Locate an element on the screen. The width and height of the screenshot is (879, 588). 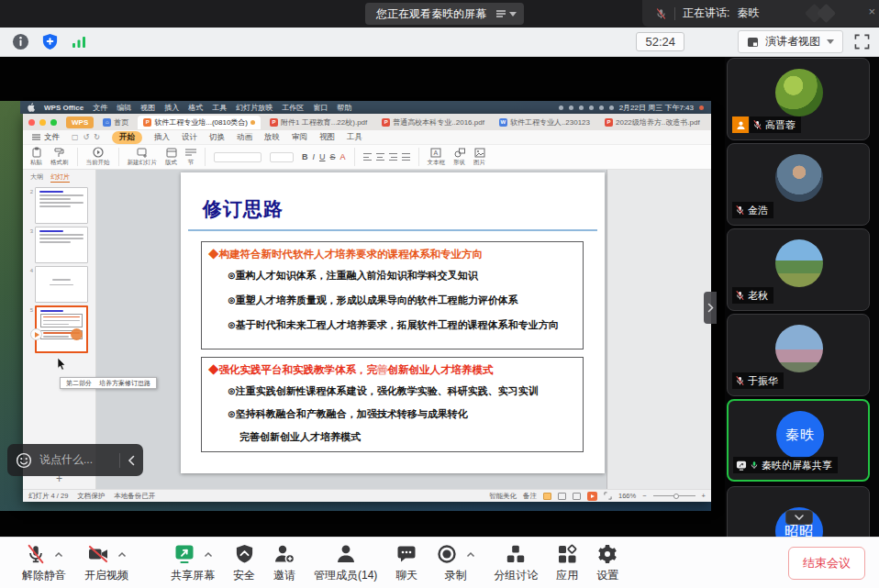
chat-input-placeholder: 说点什么... is located at coordinates (75, 460).